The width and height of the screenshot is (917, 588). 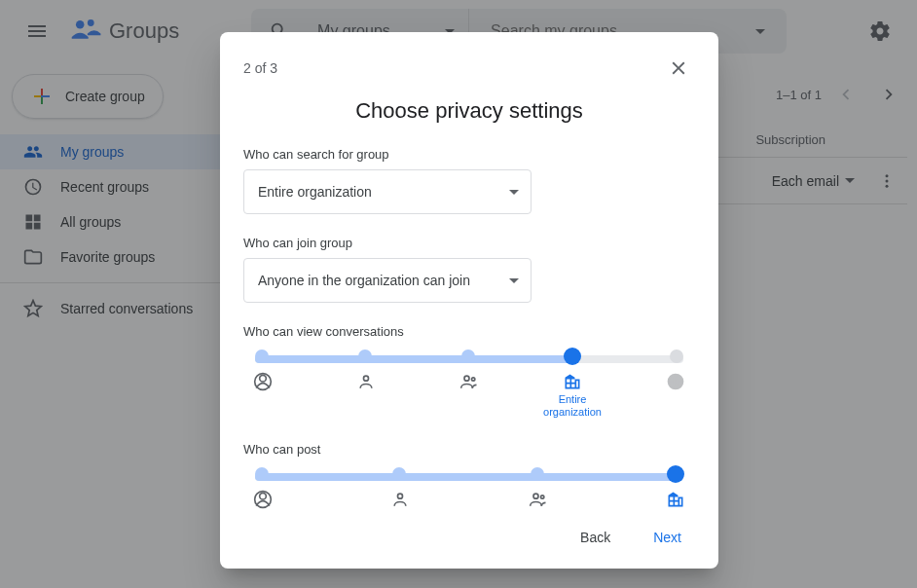 I want to click on select-value: Entire organization, so click(x=315, y=192).